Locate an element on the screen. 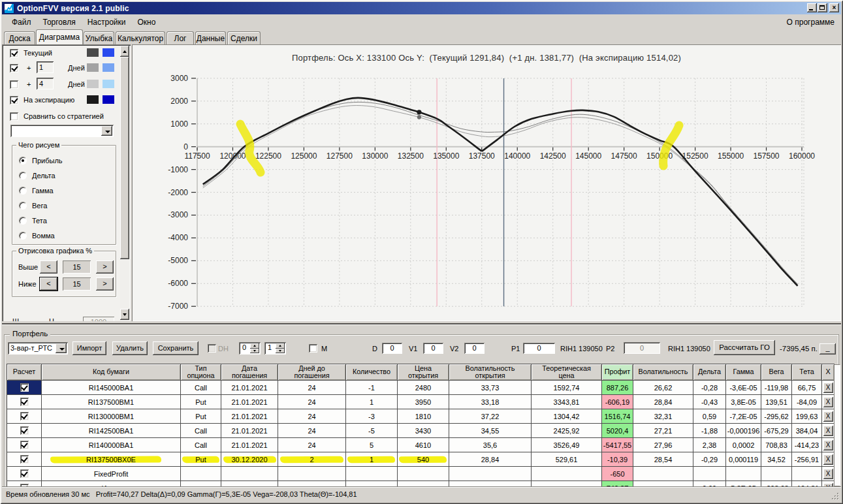  radio-Тета is located at coordinates (23, 221).